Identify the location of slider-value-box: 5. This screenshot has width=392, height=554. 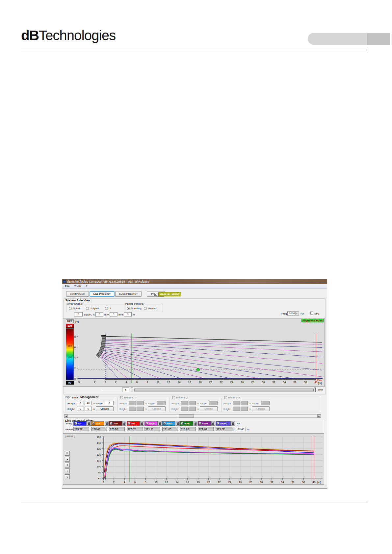
(126, 390).